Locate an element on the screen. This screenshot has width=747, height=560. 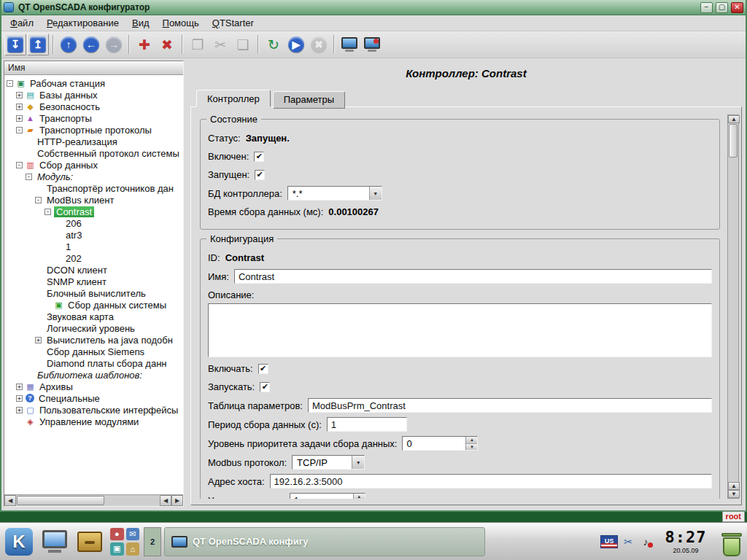
titlebar: QT OpenSCADA конфигуратор − ▢ ✕ is located at coordinates (374, 7).